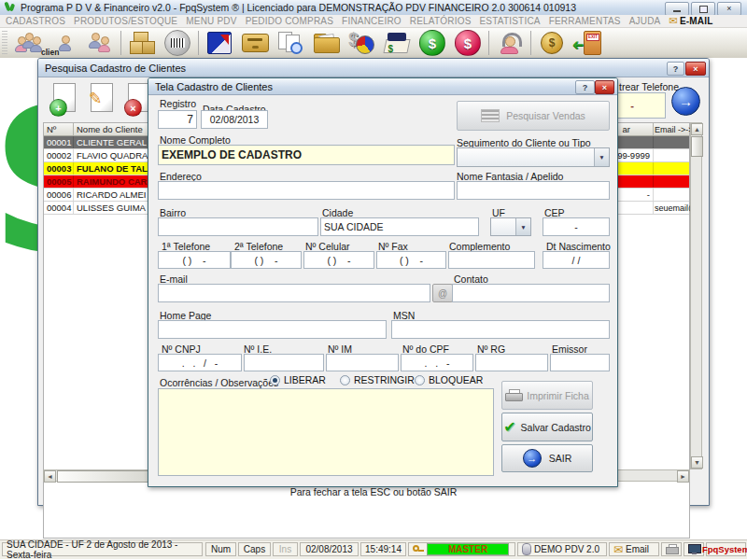 The width and height of the screenshot is (747, 560). Describe the element at coordinates (219, 43) in the screenshot. I see `menu-pdv-icon` at that location.